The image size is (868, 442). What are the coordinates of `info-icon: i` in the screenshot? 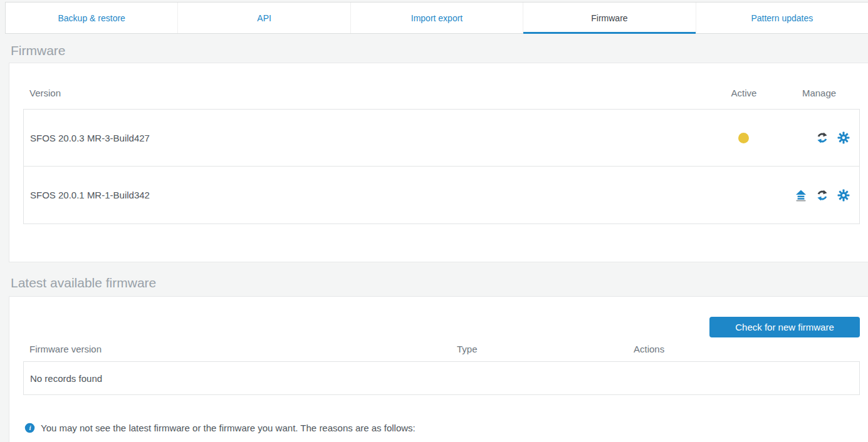 It's located at (30, 428).